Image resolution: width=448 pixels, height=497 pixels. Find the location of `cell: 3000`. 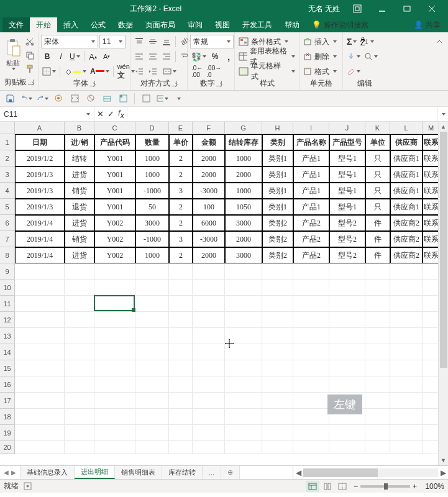

cell: 3000 is located at coordinates (244, 255).